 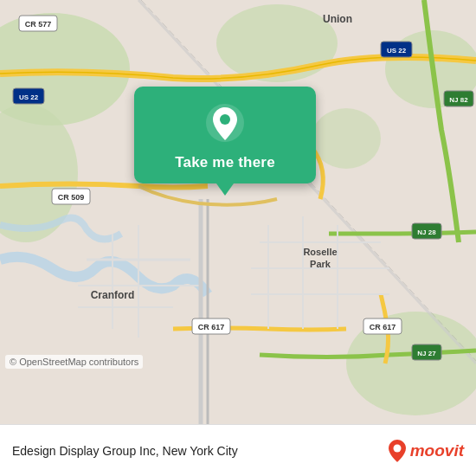 What do you see at coordinates (225, 123) in the screenshot?
I see `location-pin-icon` at bounding box center [225, 123].